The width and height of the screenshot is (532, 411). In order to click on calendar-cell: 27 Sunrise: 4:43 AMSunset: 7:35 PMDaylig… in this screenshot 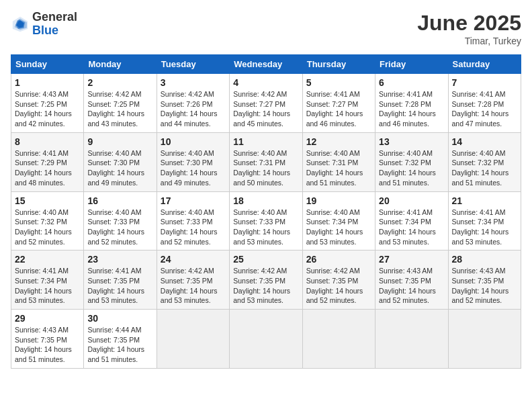, I will do `click(412, 280)`.